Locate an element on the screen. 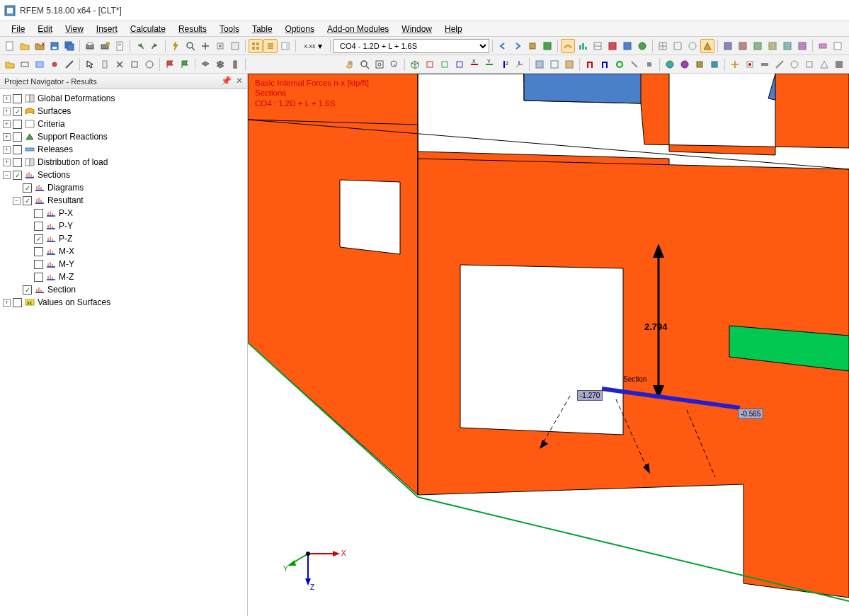 This screenshot has width=849, height=616. tree-label: Resultant is located at coordinates (65, 200).